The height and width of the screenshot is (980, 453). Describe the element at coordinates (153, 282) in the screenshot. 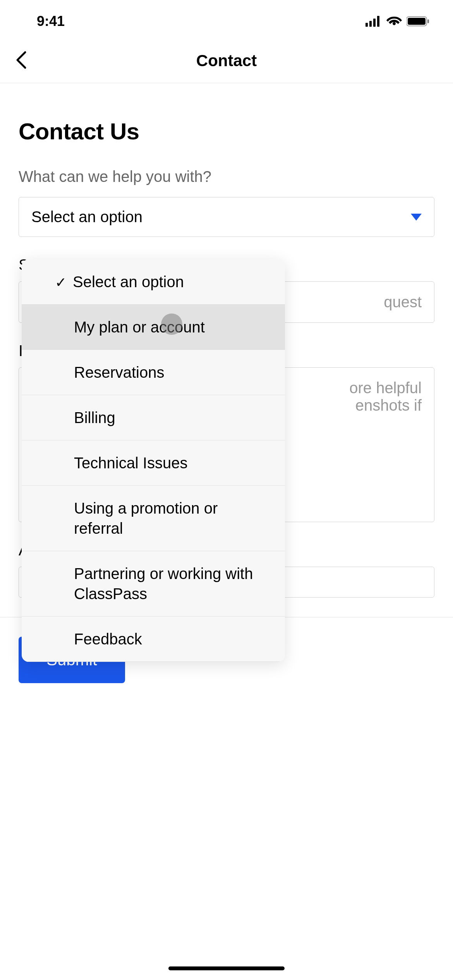

I see `dropdown-option-placeholder: ✓Select an option` at that location.